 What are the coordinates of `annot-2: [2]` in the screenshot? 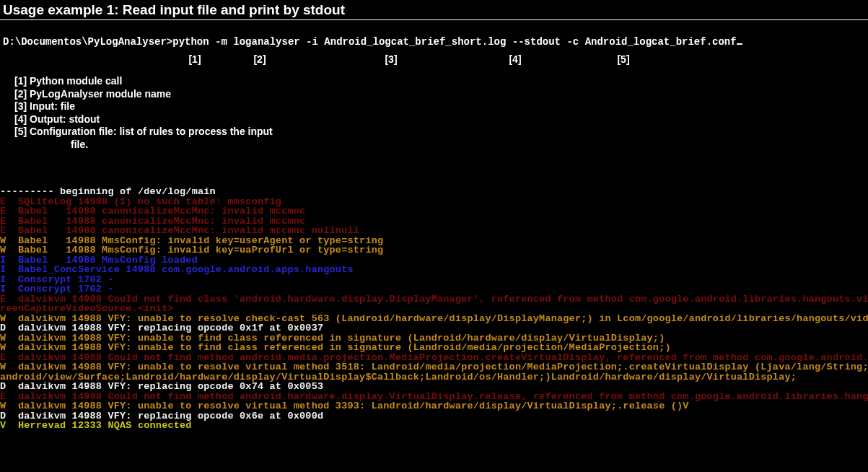 It's located at (260, 59).